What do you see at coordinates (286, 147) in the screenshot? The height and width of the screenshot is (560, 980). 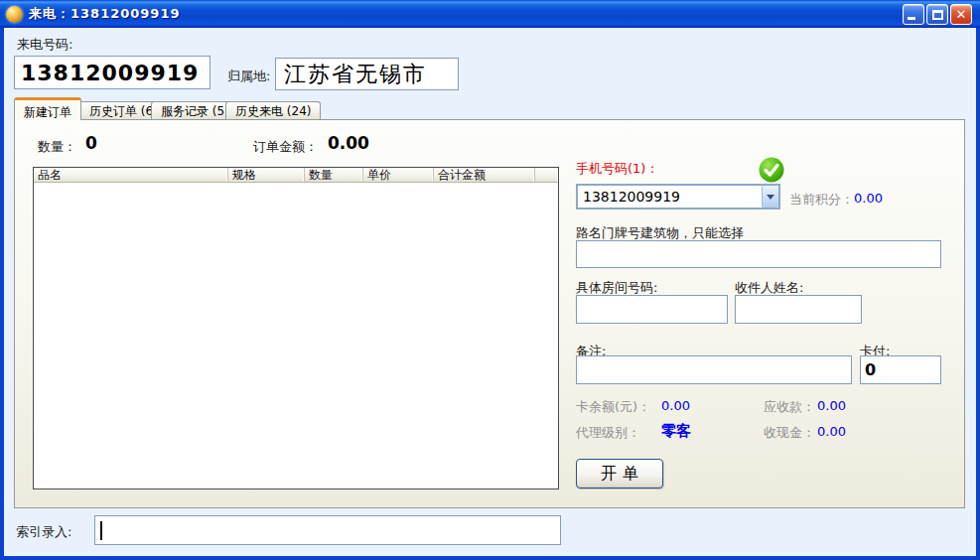 I see `order-amount-label: 订单金额：` at bounding box center [286, 147].